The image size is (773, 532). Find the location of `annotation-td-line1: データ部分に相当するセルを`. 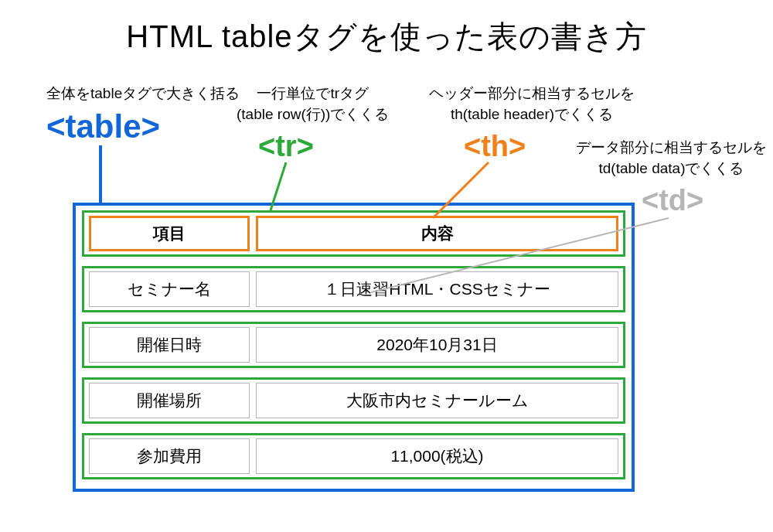

annotation-td-line1: データ部分に相当するセルを is located at coordinates (671, 147).